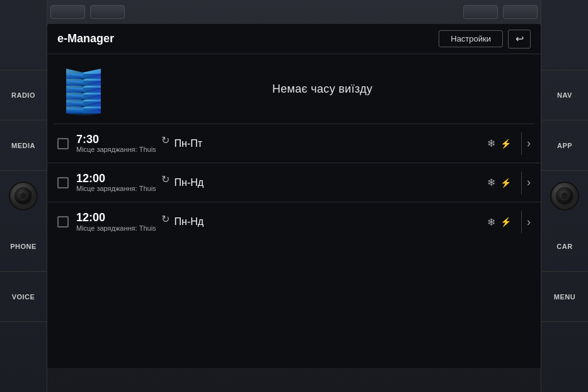 Image resolution: width=588 pixels, height=392 pixels. I want to click on car-label: CAR, so click(565, 246).